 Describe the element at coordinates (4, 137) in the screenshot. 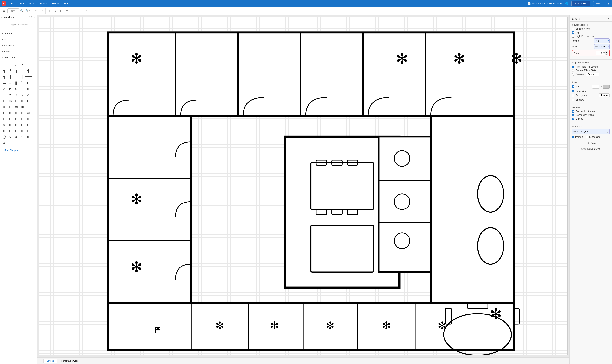

I see `shape-item: ◯` at that location.